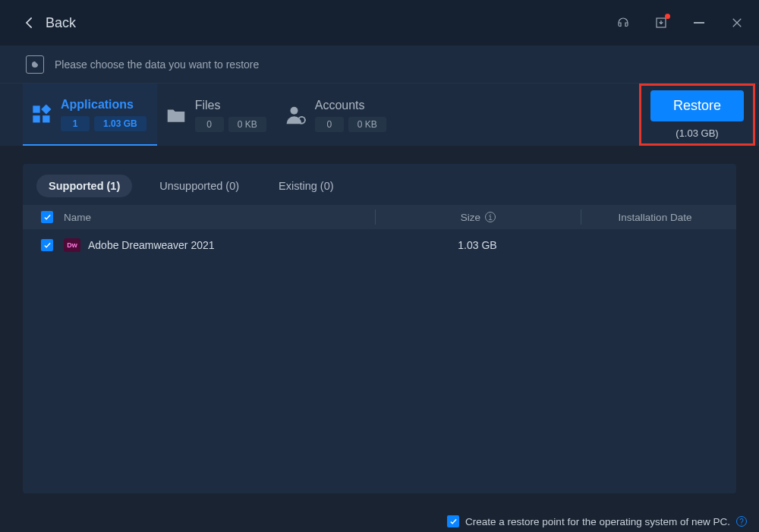 Image resolution: width=759 pixels, height=532 pixels. I want to click on row-size: 1.03 GB, so click(477, 245).